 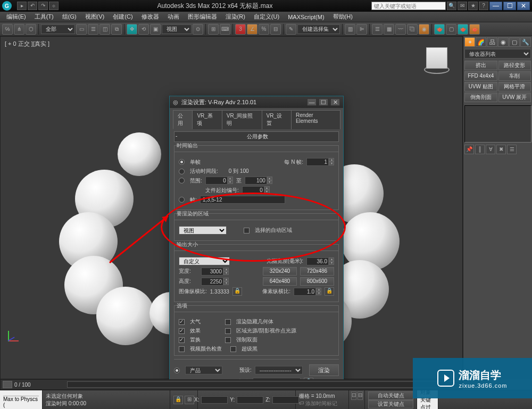 I want to click on range-from-spinner: ▴▾, so click(x=219, y=181).